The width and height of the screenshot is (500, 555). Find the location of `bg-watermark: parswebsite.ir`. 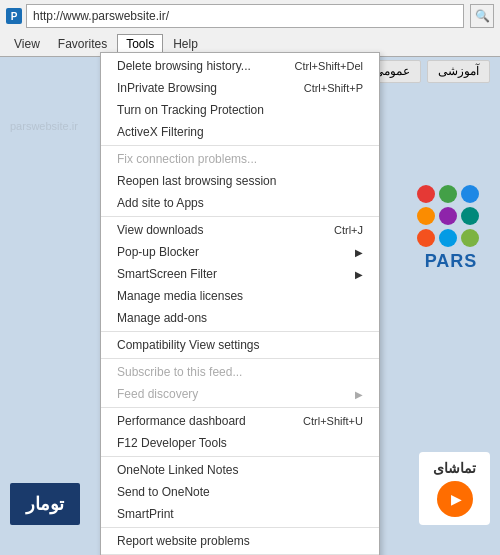

bg-watermark: parswebsite.ir is located at coordinates (60, 126).